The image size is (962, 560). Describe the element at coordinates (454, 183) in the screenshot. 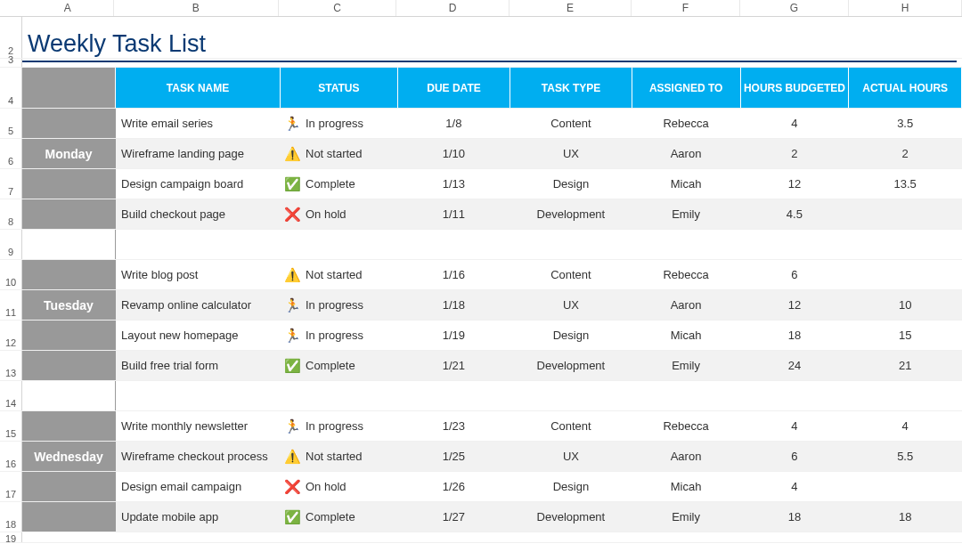

I see `cell-due-date: 1/13` at that location.